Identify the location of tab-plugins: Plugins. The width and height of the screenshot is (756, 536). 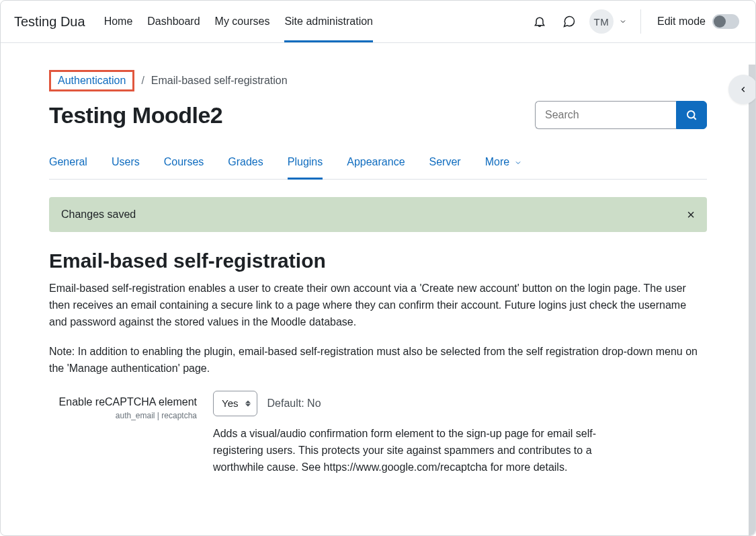
(305, 164).